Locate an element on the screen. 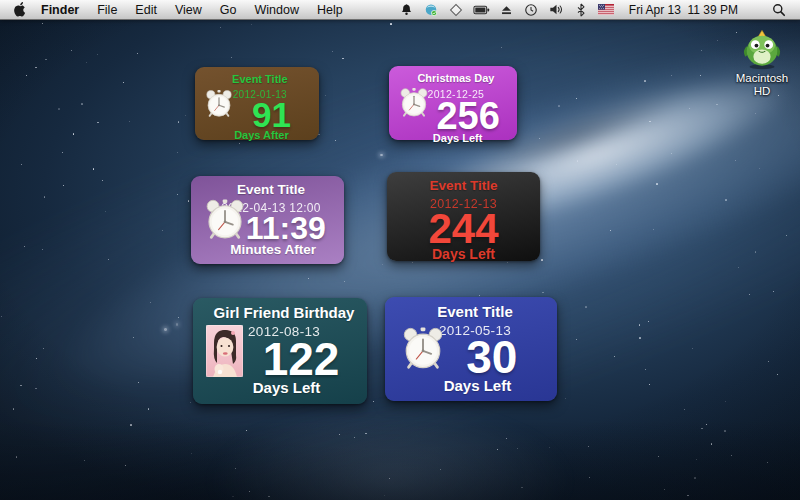 The image size is (800, 500). widget-value: 244 is located at coordinates (464, 229).